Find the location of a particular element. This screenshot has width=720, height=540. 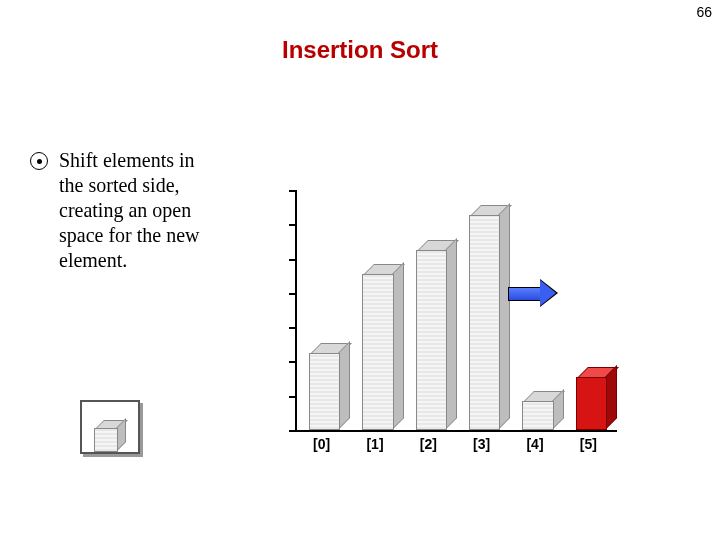

bar-highlight is located at coordinates (590, 404).